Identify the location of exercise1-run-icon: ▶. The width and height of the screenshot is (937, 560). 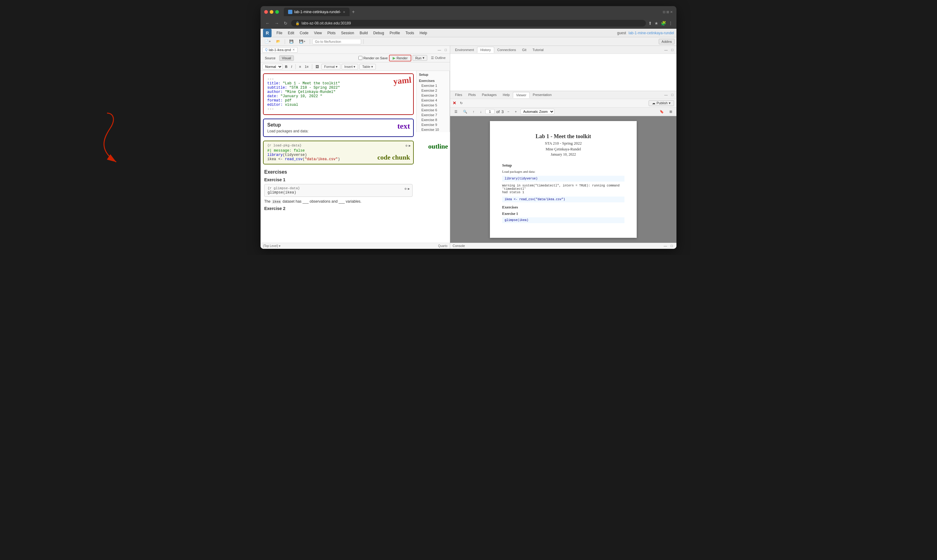
(408, 189).